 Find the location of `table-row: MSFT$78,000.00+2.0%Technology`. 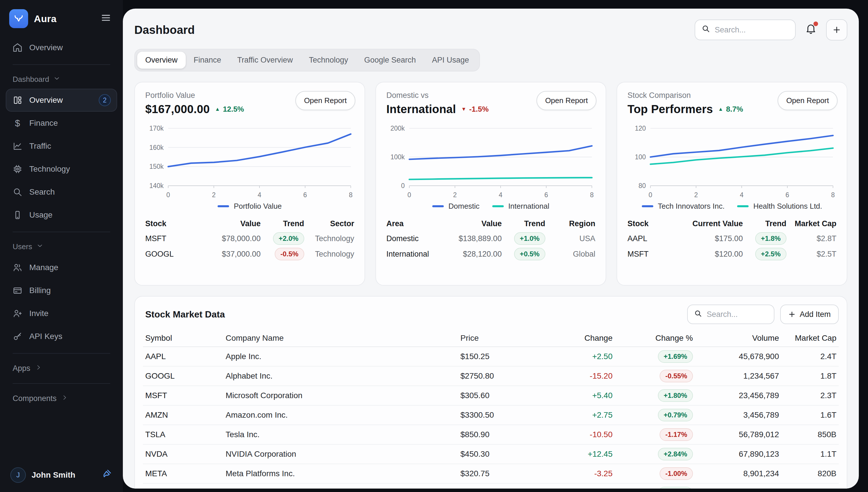

table-row: MSFT$78,000.00+2.0%Technology is located at coordinates (250, 239).